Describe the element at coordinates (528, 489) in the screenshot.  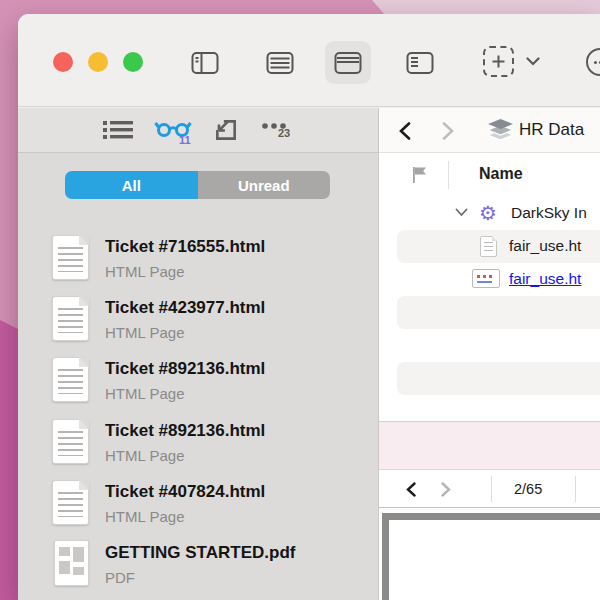
I see `page-indicator: 2/65` at that location.